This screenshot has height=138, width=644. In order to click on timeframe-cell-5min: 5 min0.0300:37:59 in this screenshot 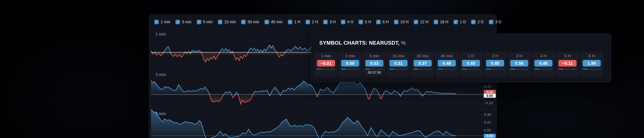, I will do `click(374, 64)`.